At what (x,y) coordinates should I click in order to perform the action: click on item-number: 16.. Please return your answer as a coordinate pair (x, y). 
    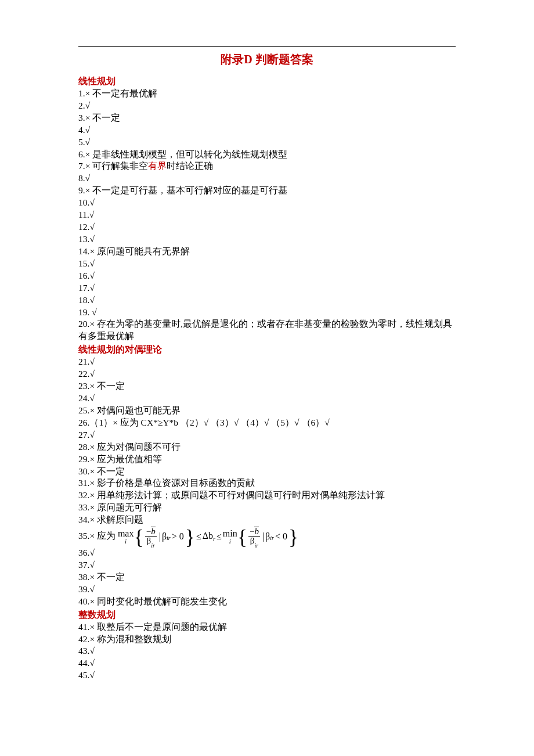
    Looking at the image, I should click on (84, 275).